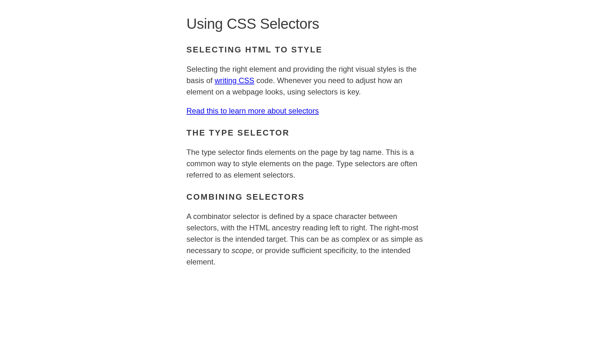  I want to click on section-heading-selecting: SELECTING HTML TO STYLE, so click(306, 50).